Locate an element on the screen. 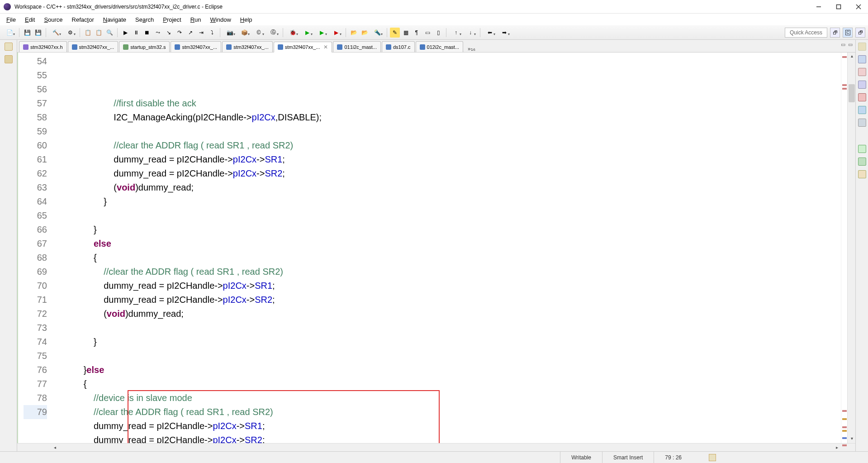  scroll-up-icon: ▴ is located at coordinates (852, 57).